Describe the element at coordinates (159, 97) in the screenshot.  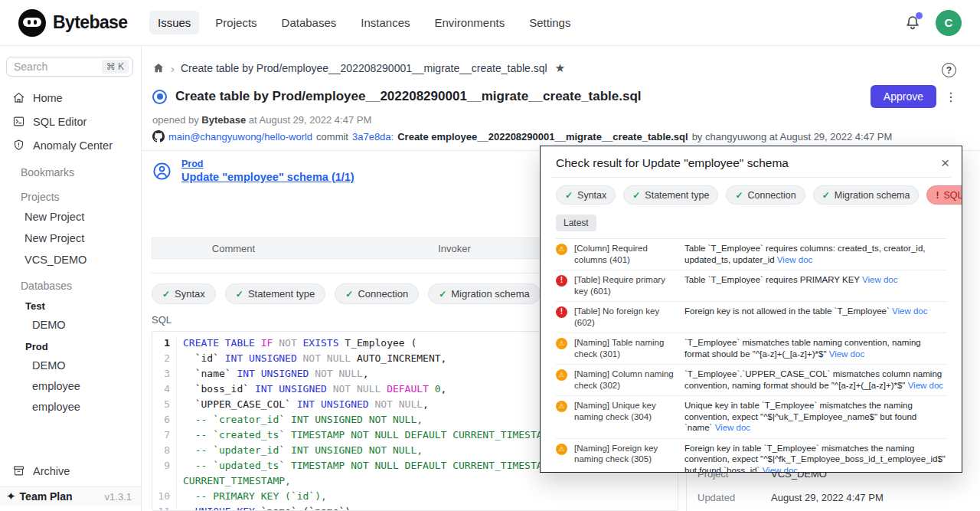
I see `issue-status-icon` at that location.